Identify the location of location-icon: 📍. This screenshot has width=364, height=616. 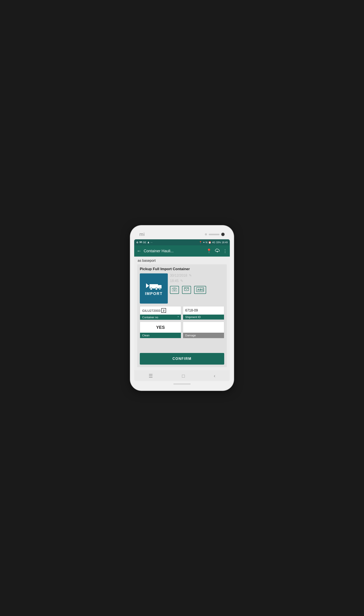
(201, 243).